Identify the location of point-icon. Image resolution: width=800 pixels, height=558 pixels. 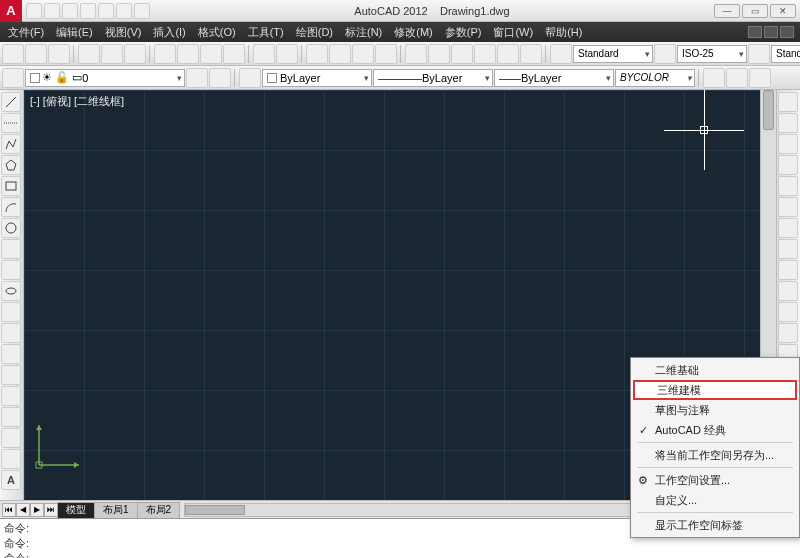
(11, 375).